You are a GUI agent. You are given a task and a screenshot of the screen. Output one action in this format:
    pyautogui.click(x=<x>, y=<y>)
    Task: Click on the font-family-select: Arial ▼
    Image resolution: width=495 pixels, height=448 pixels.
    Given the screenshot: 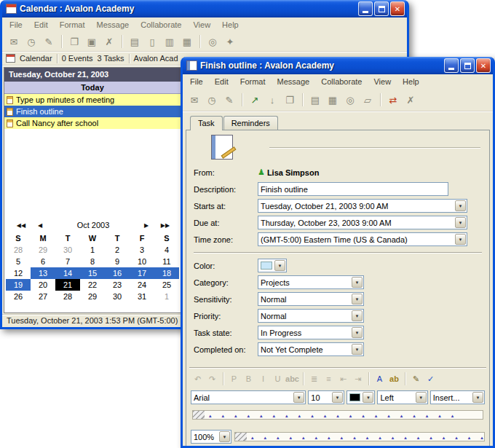 What is the action you would take?
    pyautogui.click(x=248, y=398)
    